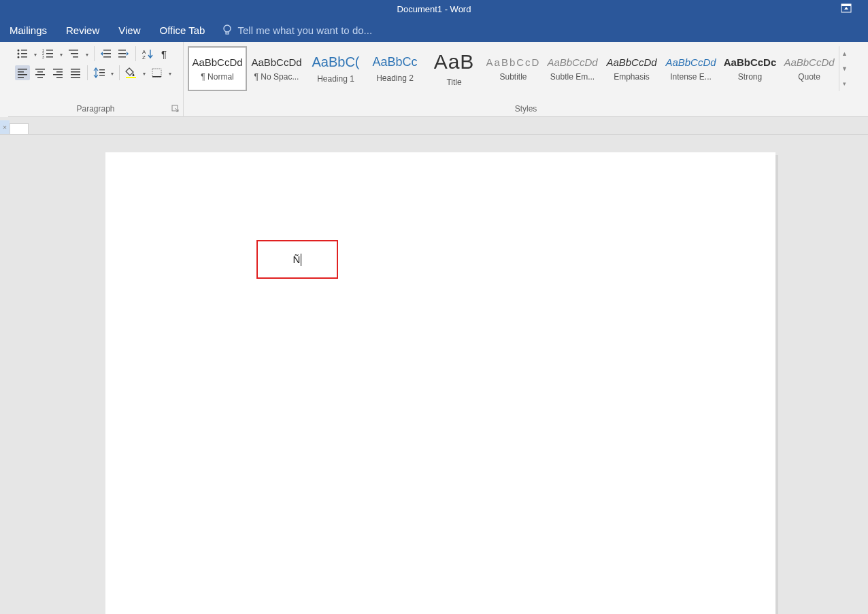 This screenshot has height=614, width=868. What do you see at coordinates (157, 73) in the screenshot?
I see `borders-button` at bounding box center [157, 73].